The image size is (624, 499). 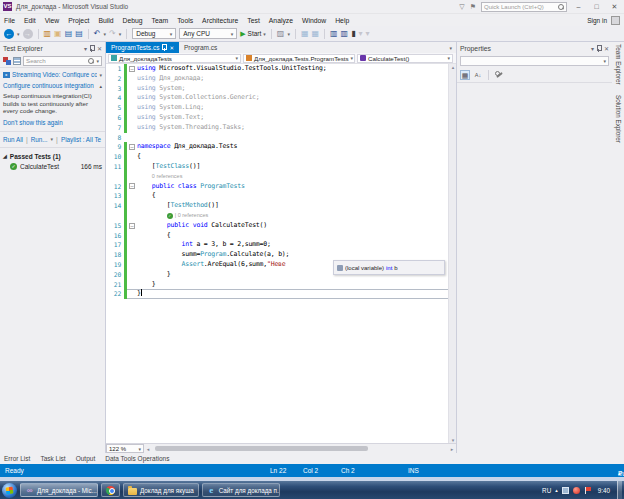 What do you see at coordinates (7, 61) in the screenshot?
I see `run-tests-after-build-icon` at bounding box center [7, 61].